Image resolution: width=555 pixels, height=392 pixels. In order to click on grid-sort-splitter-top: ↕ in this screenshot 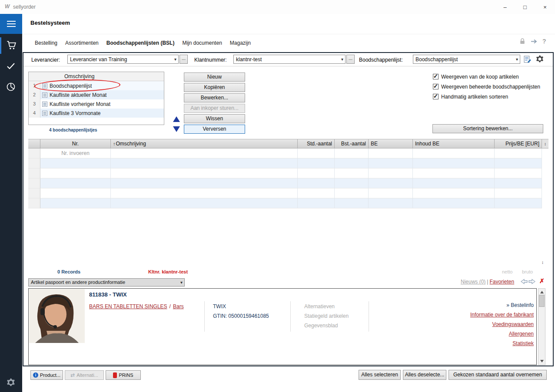, I will do `click(545, 144)`.